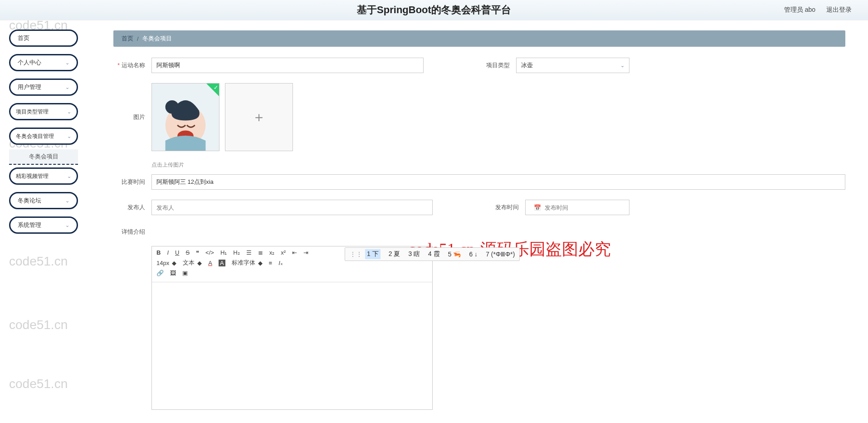 The image size is (868, 423). I want to click on type-select: 冰壶 ⌄, so click(573, 65).